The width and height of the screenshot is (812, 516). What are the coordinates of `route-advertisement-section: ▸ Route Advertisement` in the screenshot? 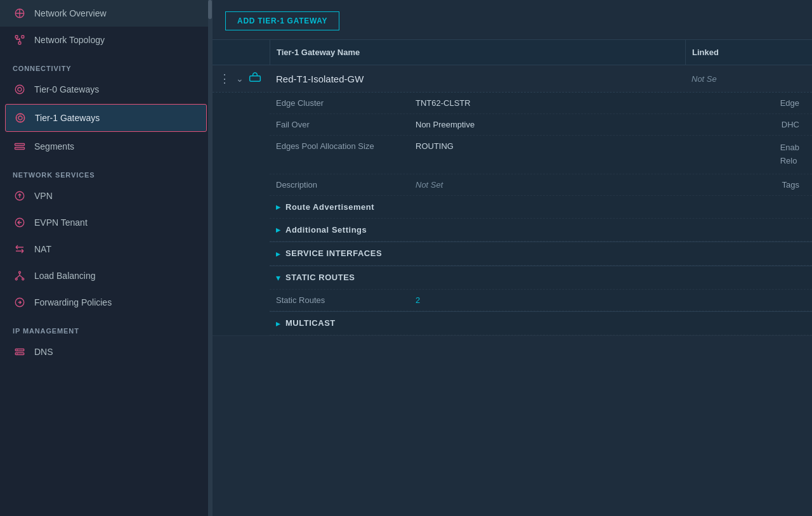 It's located at (540, 207).